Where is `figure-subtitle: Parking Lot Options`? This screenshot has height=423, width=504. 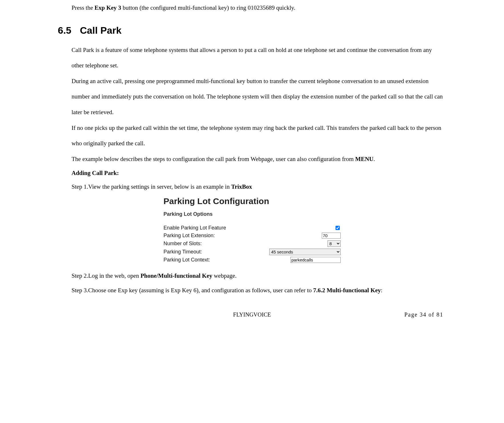 figure-subtitle: Parking Lot Options is located at coordinates (252, 214).